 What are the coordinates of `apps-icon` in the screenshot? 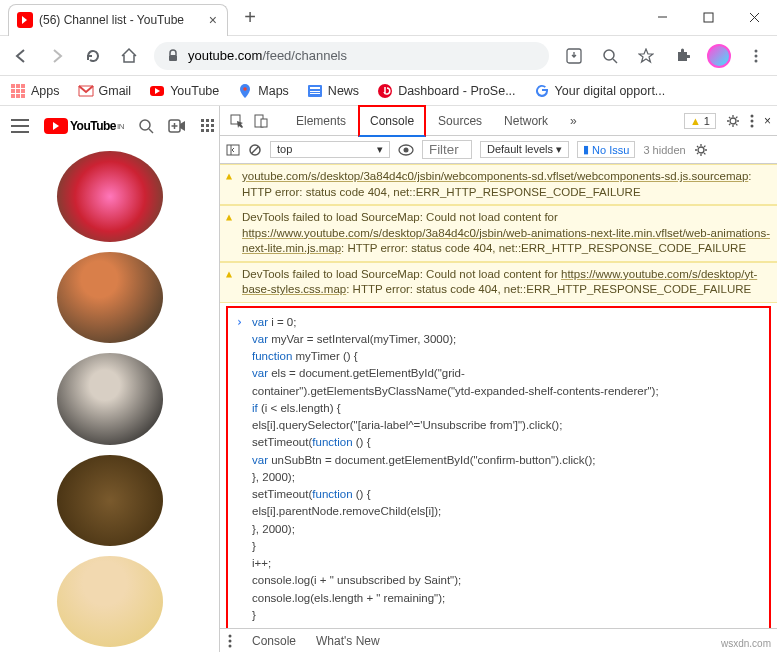 It's located at (18, 90).